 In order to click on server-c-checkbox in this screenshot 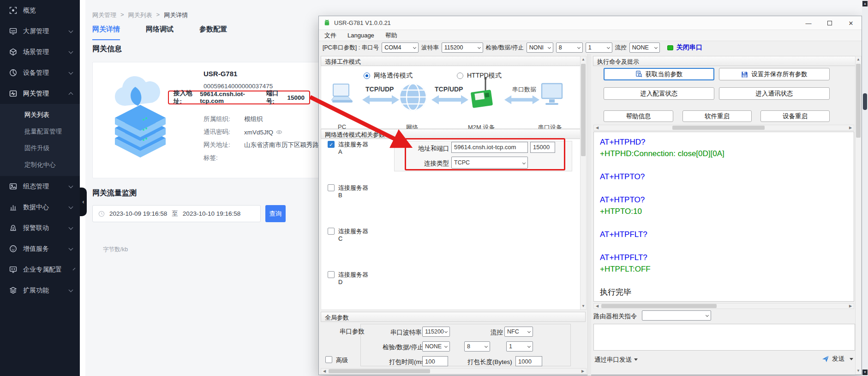, I will do `click(331, 231)`.